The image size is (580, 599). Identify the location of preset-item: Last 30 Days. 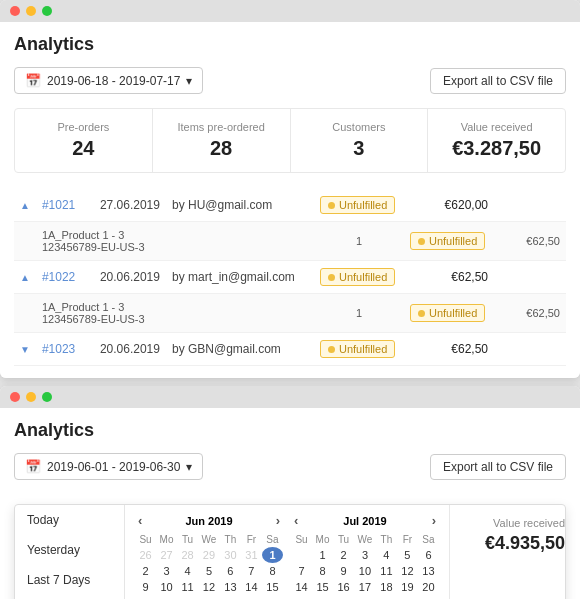
(70, 597).